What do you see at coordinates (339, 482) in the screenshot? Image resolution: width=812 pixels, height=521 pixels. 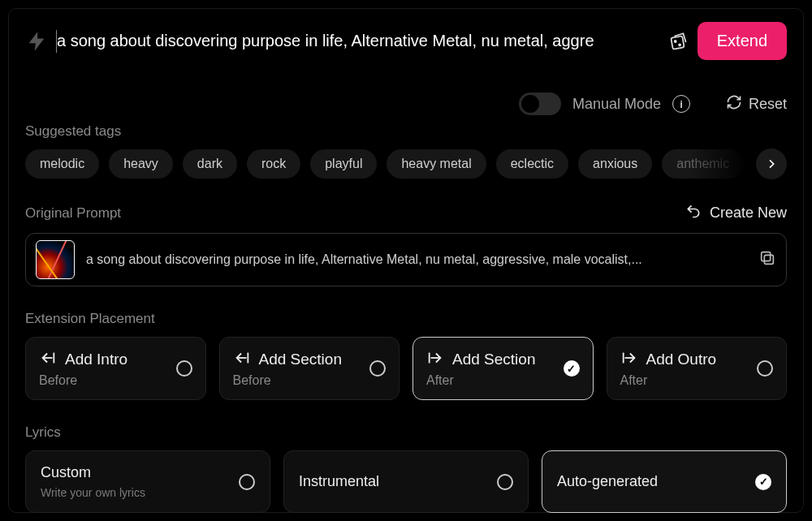 I see `lyrics-title: Instrumental` at bounding box center [339, 482].